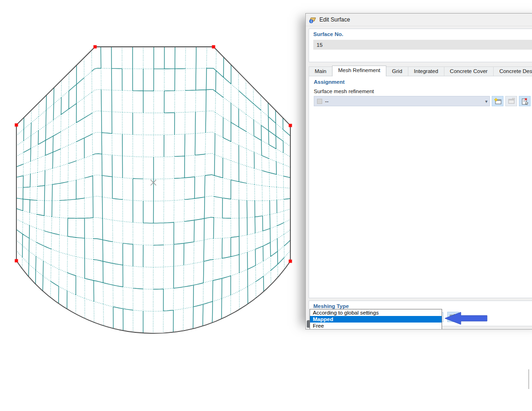  What do you see at coordinates (423, 82) in the screenshot?
I see `assignment-section-label: Assignment` at bounding box center [423, 82].